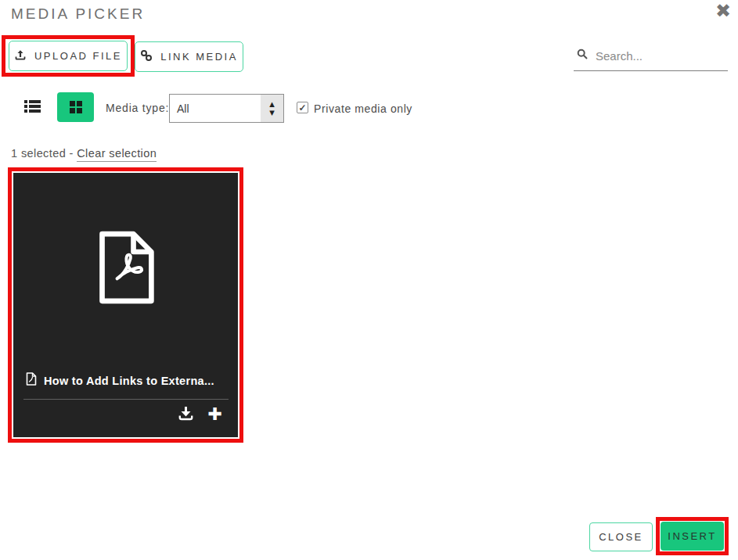 This screenshot has height=560, width=738. Describe the element at coordinates (20, 56) in the screenshot. I see `upload-icon` at that location.